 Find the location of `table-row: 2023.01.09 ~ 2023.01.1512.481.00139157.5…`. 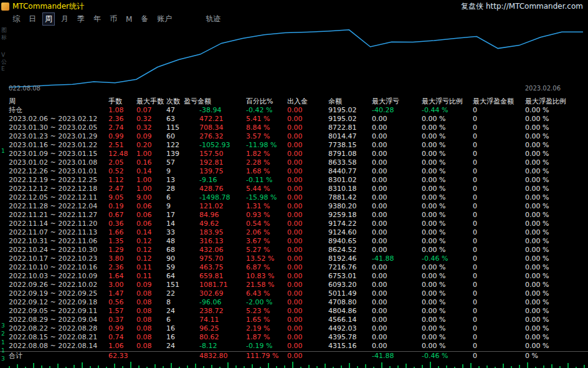

table-row: 2023.01.09 ~ 2023.01.1512.481.00139157.5… is located at coordinates (294, 154).